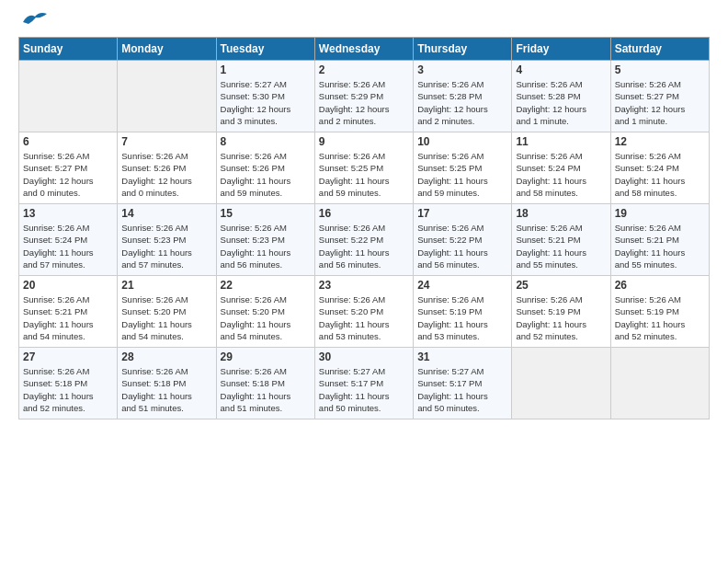  I want to click on calendar-cell: 5Sunrise: 5:26 AM Sunset: 5:27 PM Daylig…, so click(660, 97).